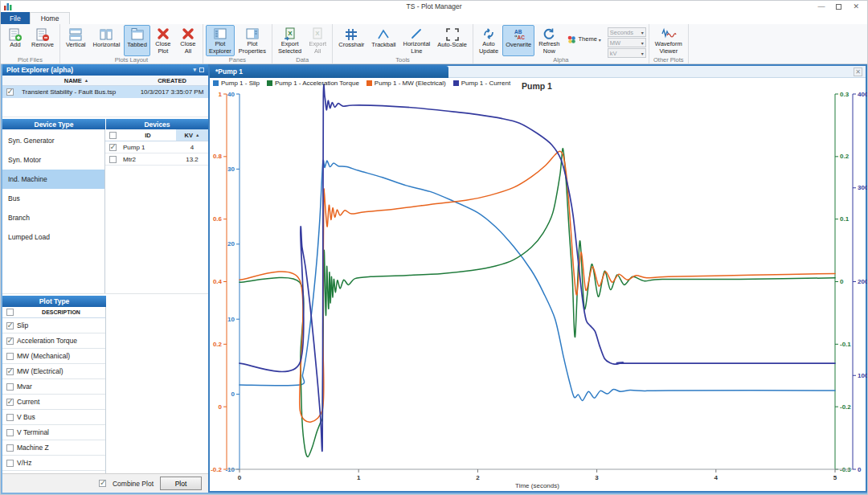  I want to click on description-column-header: DESCRIPTION, so click(61, 312).